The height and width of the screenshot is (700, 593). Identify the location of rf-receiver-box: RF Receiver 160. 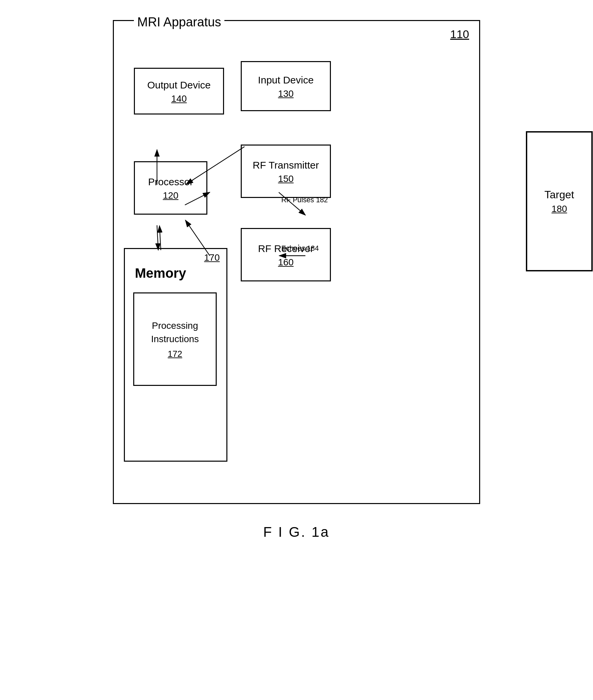
(286, 255).